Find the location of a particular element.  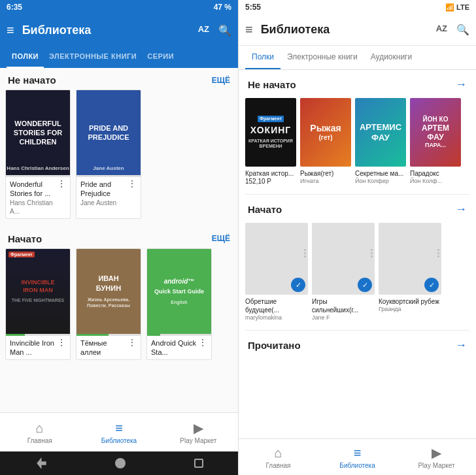

cover-text-kratkaya: Фрагмент ХОКИНГ КРАТКАЯ ИСТОРИЯВРЕМЕНИ is located at coordinates (271, 132).